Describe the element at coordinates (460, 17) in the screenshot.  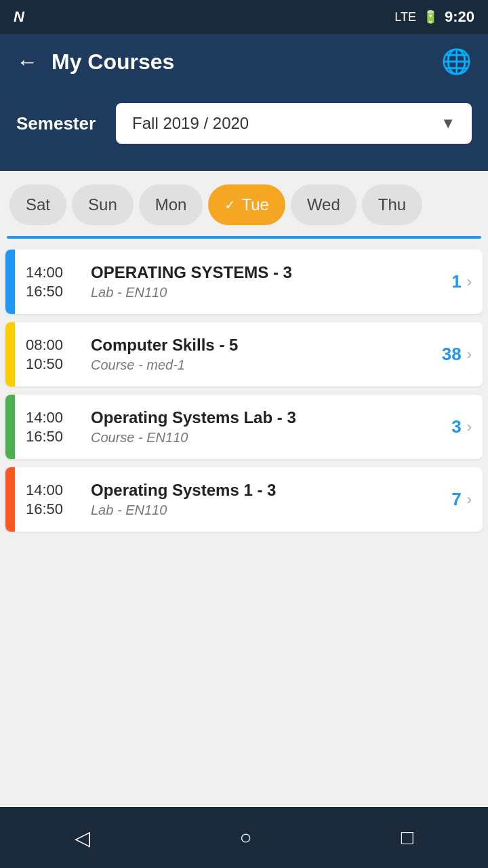
I see `status-time: 9:20` at that location.